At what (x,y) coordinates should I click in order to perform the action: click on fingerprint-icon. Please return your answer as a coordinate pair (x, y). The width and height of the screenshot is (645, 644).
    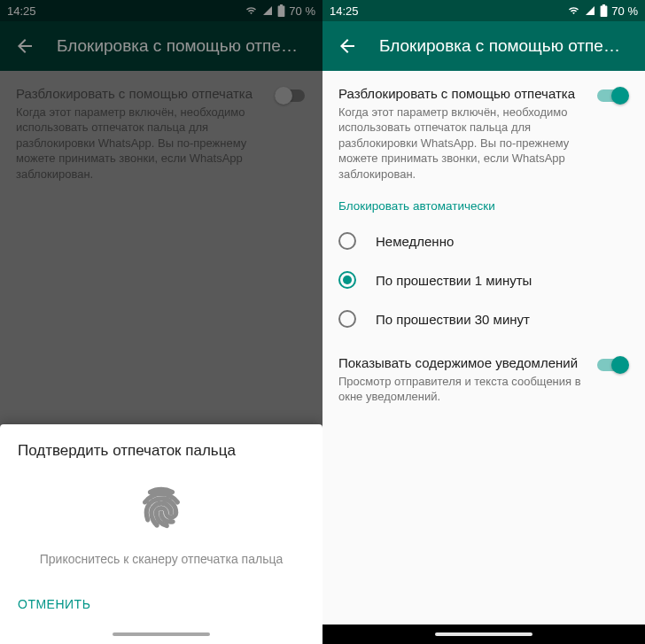
    Looking at the image, I should click on (161, 508).